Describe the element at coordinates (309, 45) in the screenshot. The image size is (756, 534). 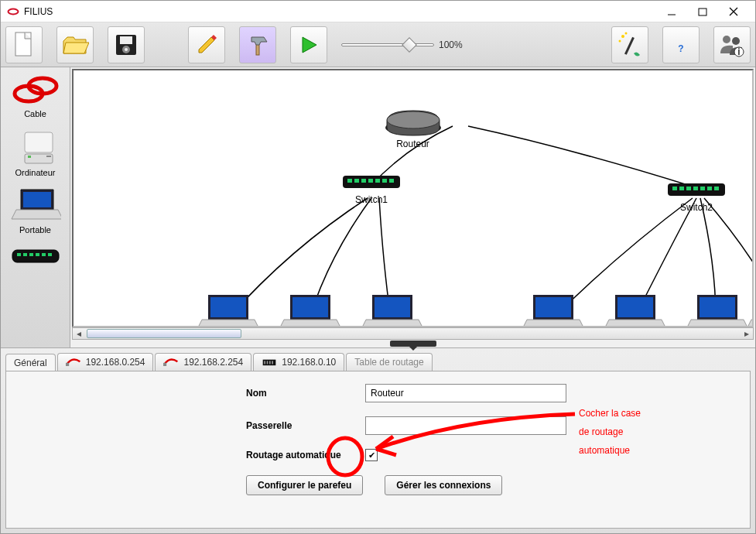
I see `play-button` at that location.